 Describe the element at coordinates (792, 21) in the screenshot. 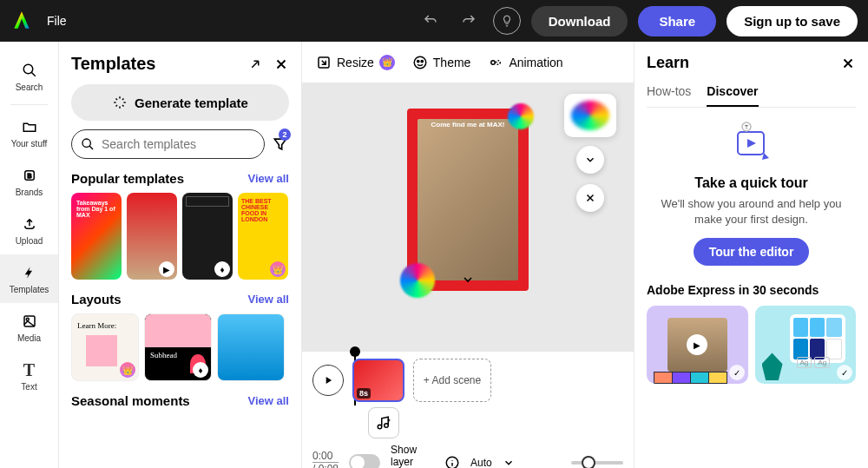

I see `signup-button: Sign up to save` at that location.